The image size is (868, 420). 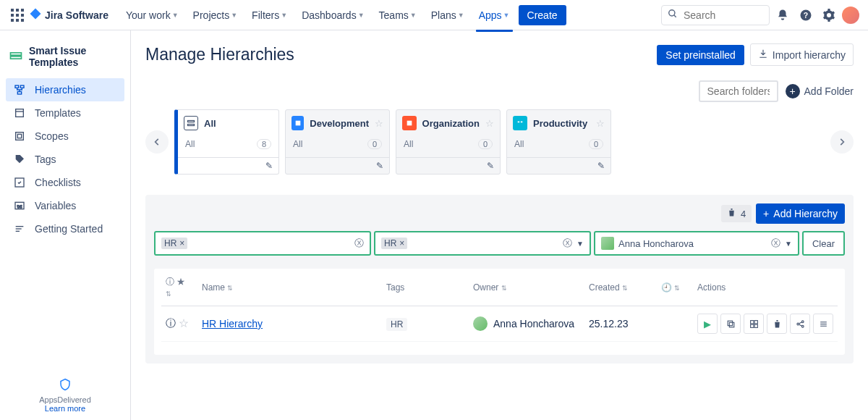 What do you see at coordinates (499, 287) in the screenshot?
I see `table-header-row: ⓘ ★ ⇅ Name ⇅ Tags Owner ⇅ Created ⇅ 🕘 ⇅ …` at bounding box center [499, 287].